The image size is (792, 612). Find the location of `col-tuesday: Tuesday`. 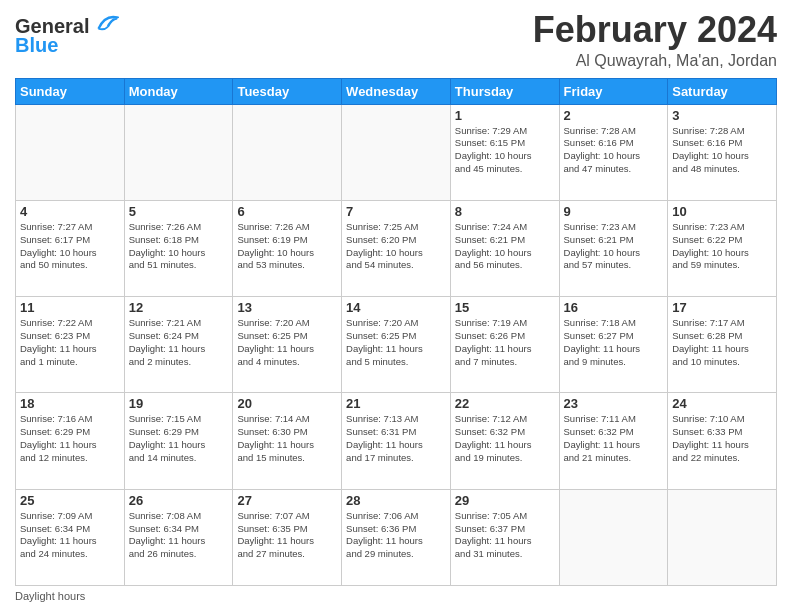

col-tuesday: Tuesday is located at coordinates (288, 91).